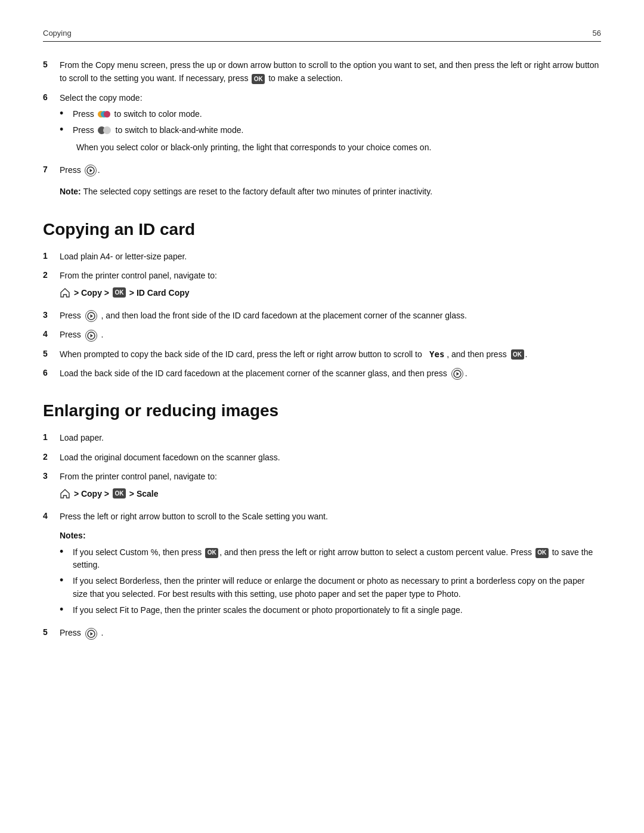 The width and height of the screenshot is (644, 833). I want to click on s2-content-2: Load the original document facedown on t…, so click(330, 457).